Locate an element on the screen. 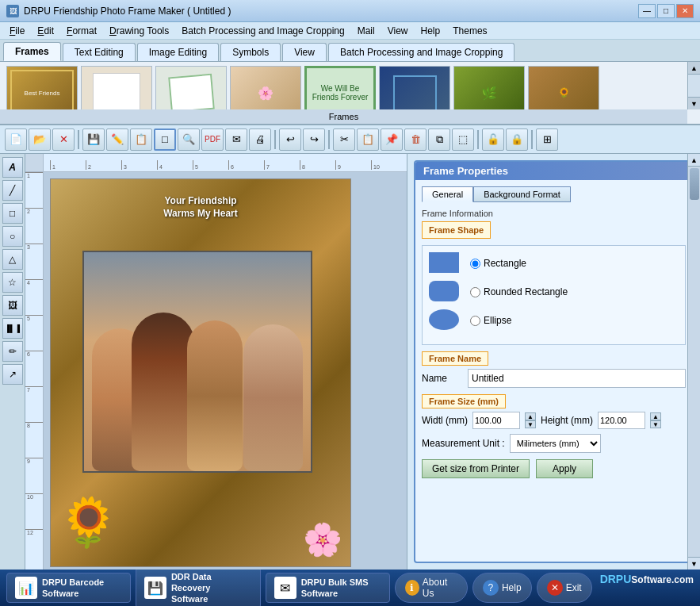 The height and width of the screenshot is (606, 700). tab-symbols: Symbols is located at coordinates (251, 52).